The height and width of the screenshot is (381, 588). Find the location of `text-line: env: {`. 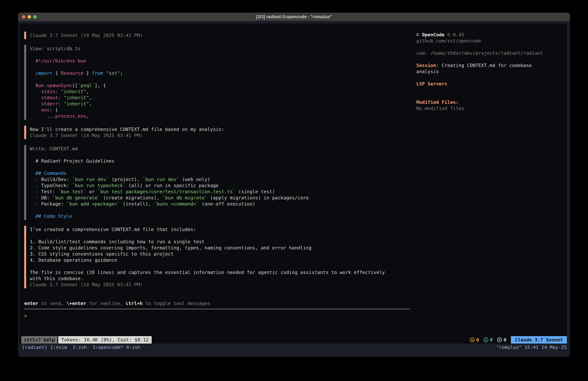

text-line: env: { is located at coordinates (223, 110).